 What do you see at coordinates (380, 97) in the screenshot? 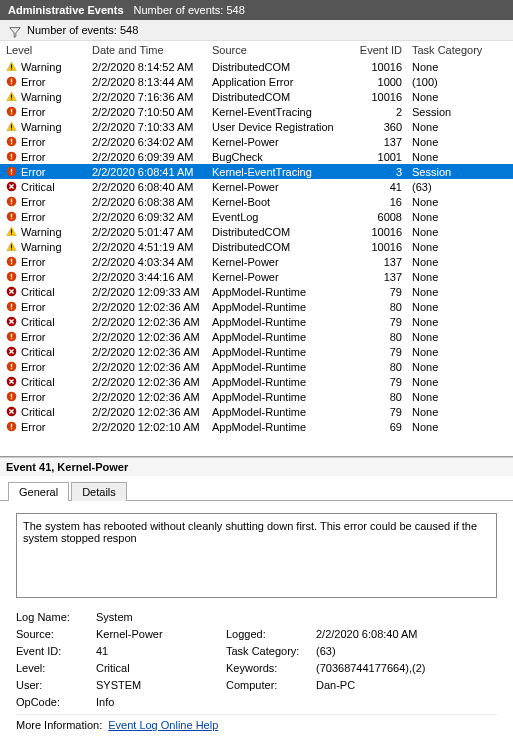
I see `eventid-cell: 10016` at bounding box center [380, 97].